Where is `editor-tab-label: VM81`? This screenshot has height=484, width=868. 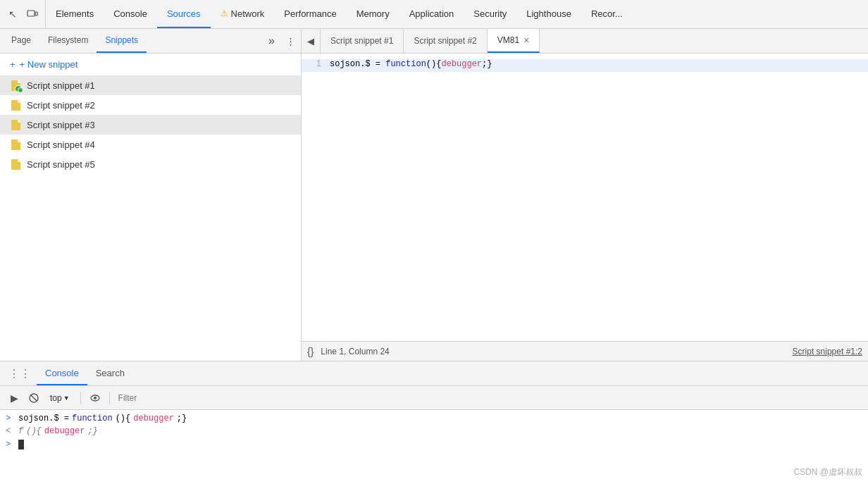 editor-tab-label: VM81 is located at coordinates (509, 40).